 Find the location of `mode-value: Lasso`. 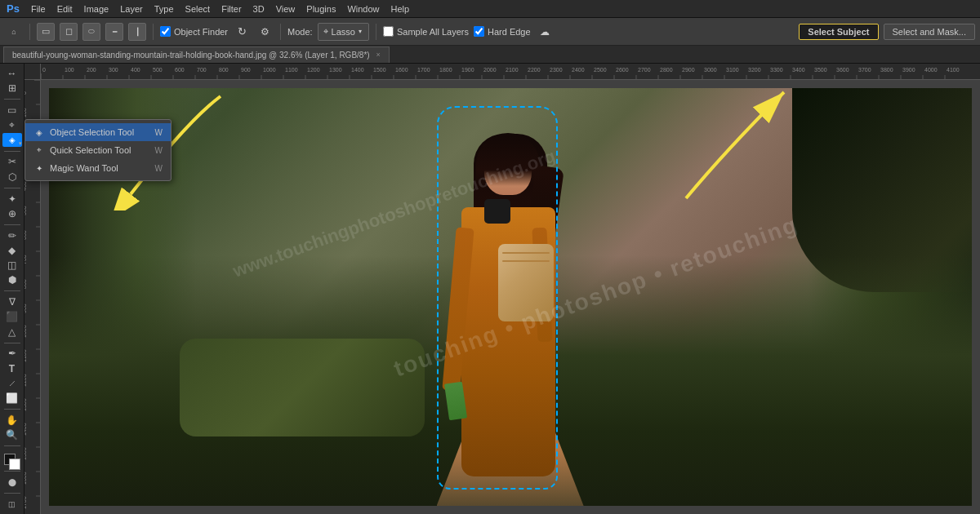

mode-value: Lasso is located at coordinates (343, 32).